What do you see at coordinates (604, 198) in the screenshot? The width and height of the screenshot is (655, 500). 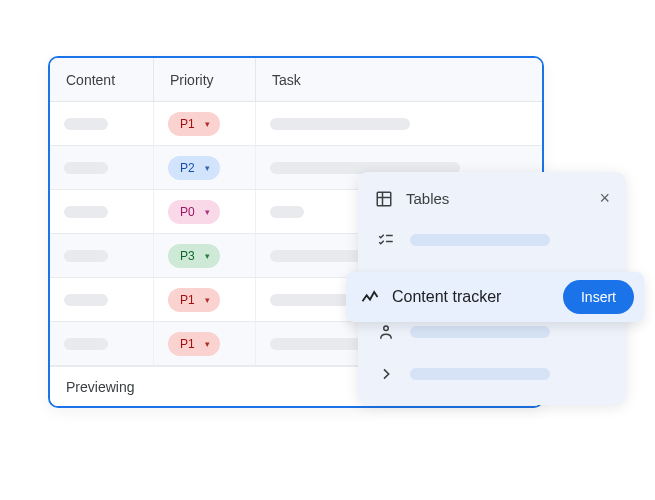 I see `close-icon: ×` at bounding box center [604, 198].